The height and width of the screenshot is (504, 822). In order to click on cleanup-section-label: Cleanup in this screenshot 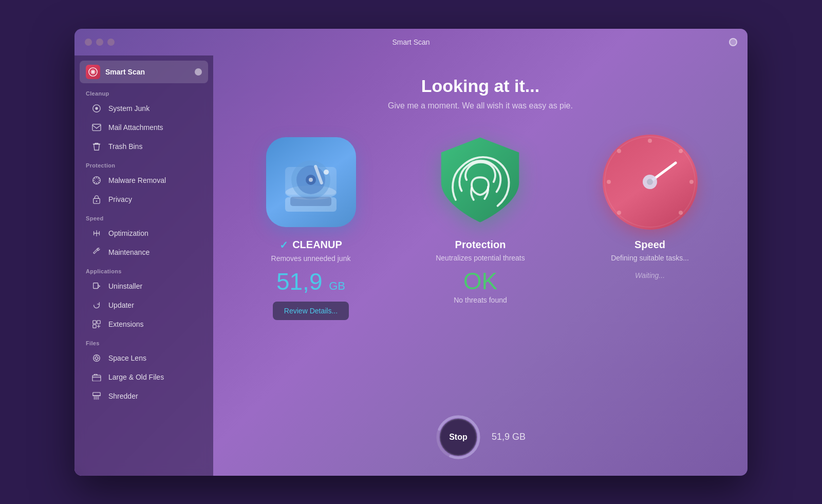, I will do `click(144, 91)`.